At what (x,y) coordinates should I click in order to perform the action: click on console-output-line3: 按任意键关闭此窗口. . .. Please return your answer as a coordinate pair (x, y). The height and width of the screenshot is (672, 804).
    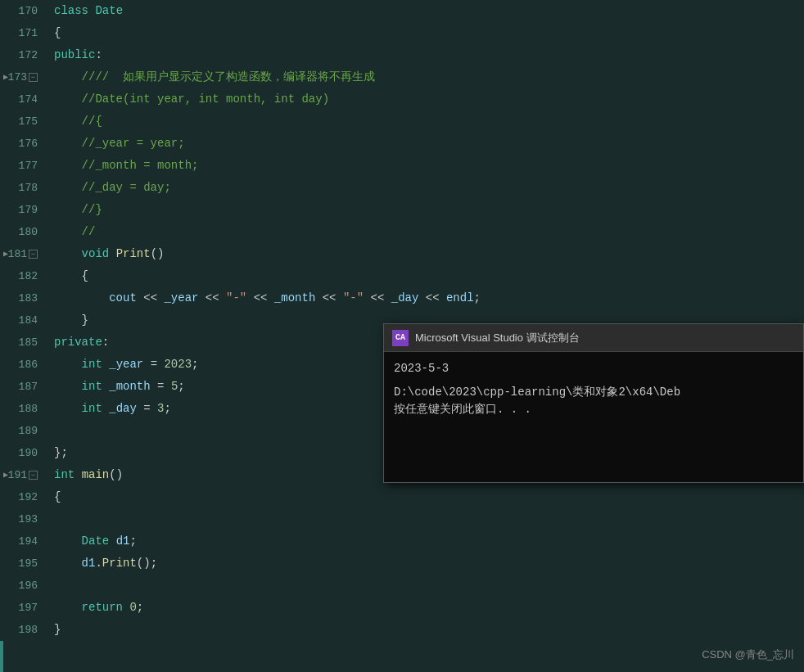
    Looking at the image, I should click on (594, 409).